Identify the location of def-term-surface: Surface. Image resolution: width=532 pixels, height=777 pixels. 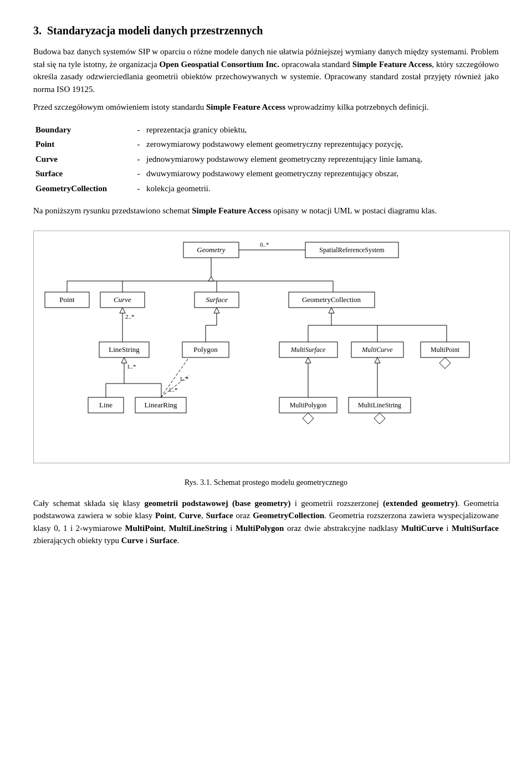
(83, 174).